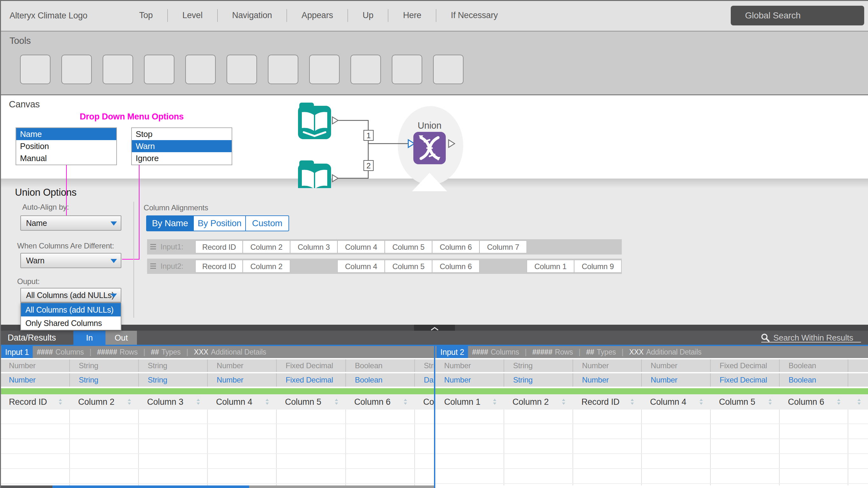  Describe the element at coordinates (70, 295) in the screenshot. I see `output-value: All Columns (add NULLs)` at that location.